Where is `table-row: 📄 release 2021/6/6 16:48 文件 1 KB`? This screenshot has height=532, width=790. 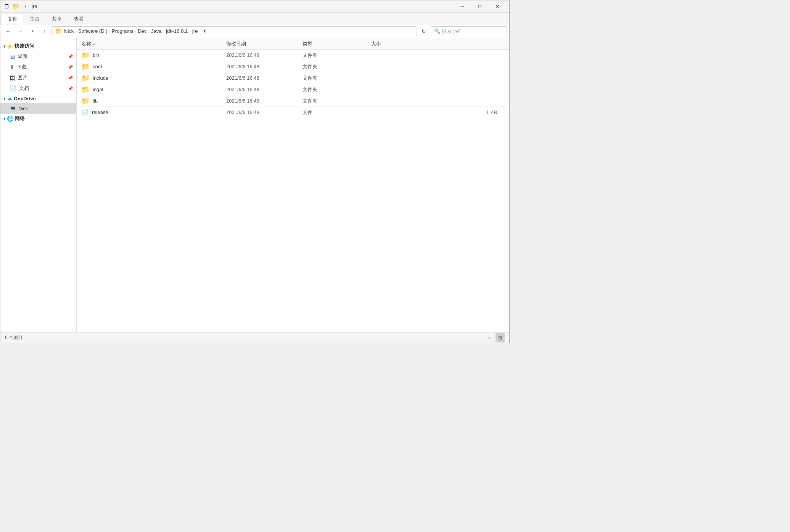 table-row: 📄 release 2021/6/6 16:48 文件 1 KB is located at coordinates (293, 113).